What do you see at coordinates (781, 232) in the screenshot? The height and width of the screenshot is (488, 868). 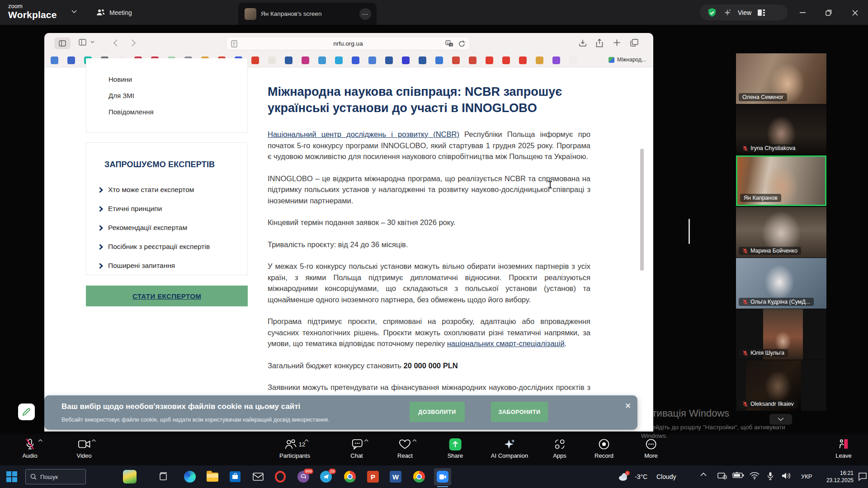 I see `participant-video-tile: Марина Бойченко` at bounding box center [781, 232].